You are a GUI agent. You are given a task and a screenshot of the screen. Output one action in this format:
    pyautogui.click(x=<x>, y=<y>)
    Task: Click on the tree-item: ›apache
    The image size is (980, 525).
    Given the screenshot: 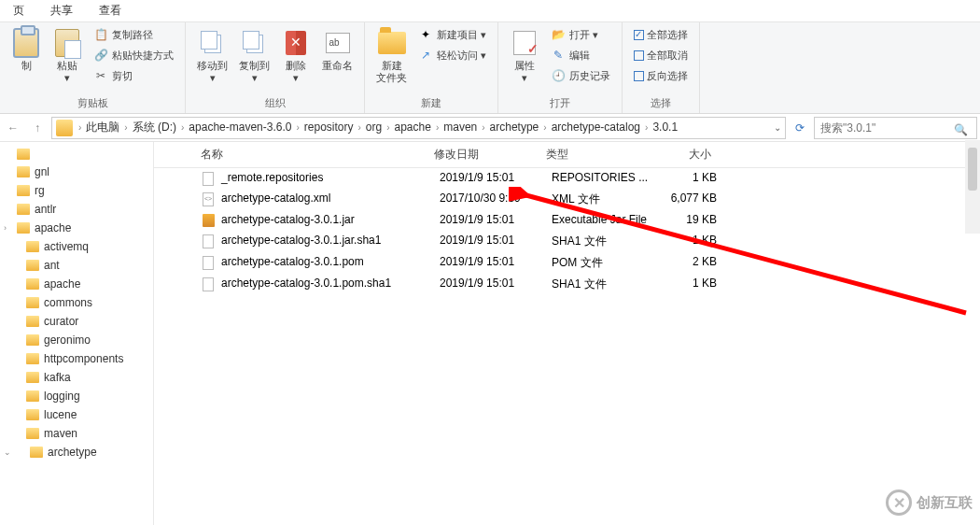 What is the action you would take?
    pyautogui.click(x=77, y=228)
    